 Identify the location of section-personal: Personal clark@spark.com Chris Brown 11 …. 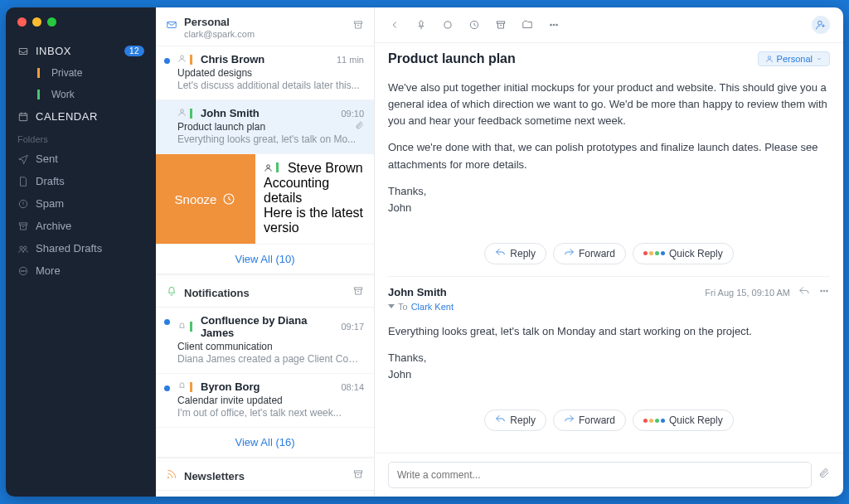
(265, 141).